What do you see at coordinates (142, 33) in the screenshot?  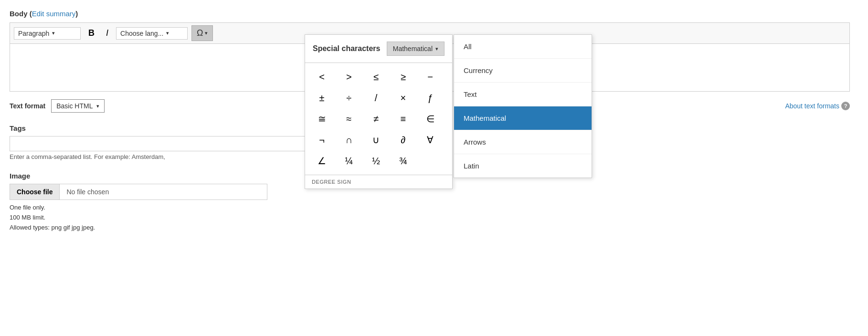 I see `lang-label: Choose lang...` at bounding box center [142, 33].